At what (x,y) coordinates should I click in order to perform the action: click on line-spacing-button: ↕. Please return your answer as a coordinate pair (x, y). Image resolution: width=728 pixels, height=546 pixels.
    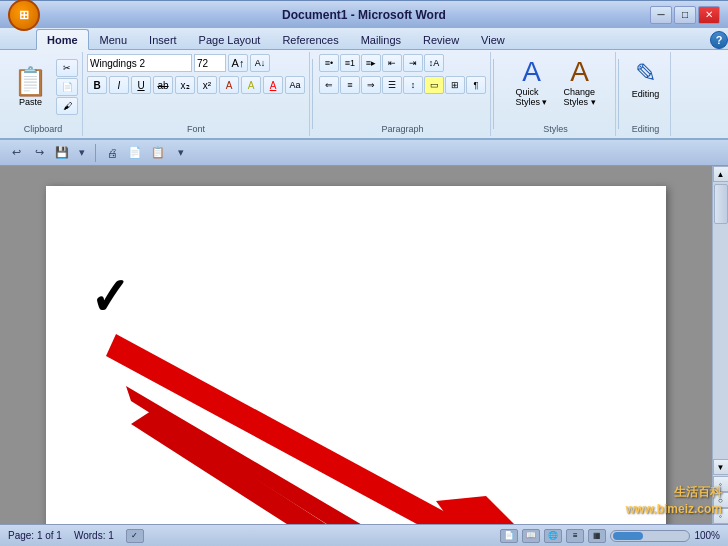
    Looking at the image, I should click on (413, 85).